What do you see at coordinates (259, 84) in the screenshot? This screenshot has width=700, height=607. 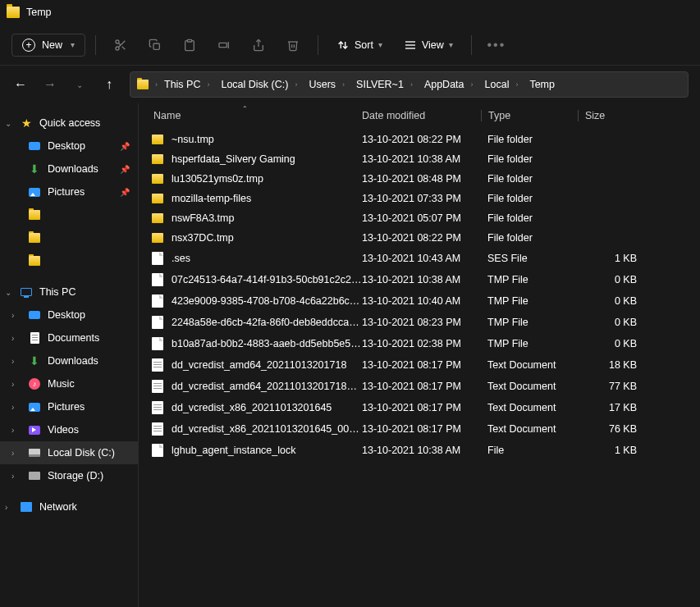 I see `breadcrumb-item: Local Disk (C:)›` at bounding box center [259, 84].